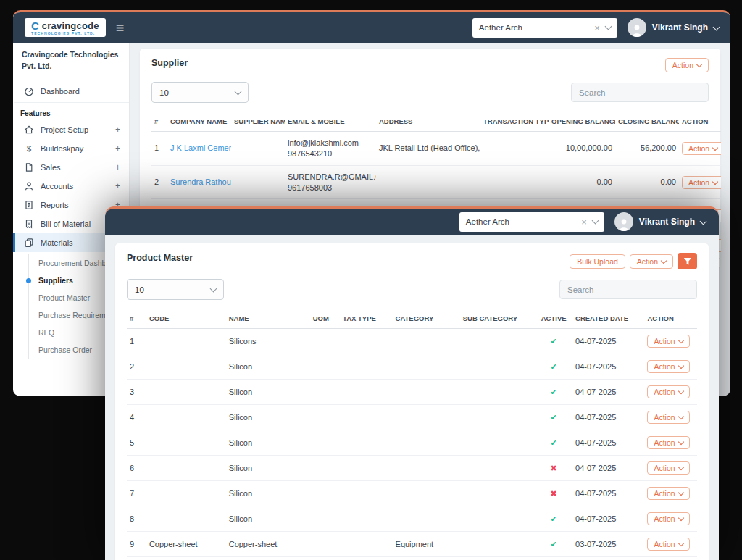  What do you see at coordinates (201, 182) in the screenshot?
I see `company-link: Surendra Rathour` at bounding box center [201, 182].